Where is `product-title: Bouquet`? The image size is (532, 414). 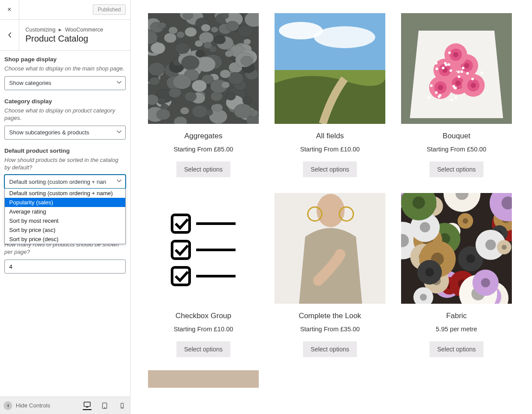 product-title: Bouquet is located at coordinates (456, 136).